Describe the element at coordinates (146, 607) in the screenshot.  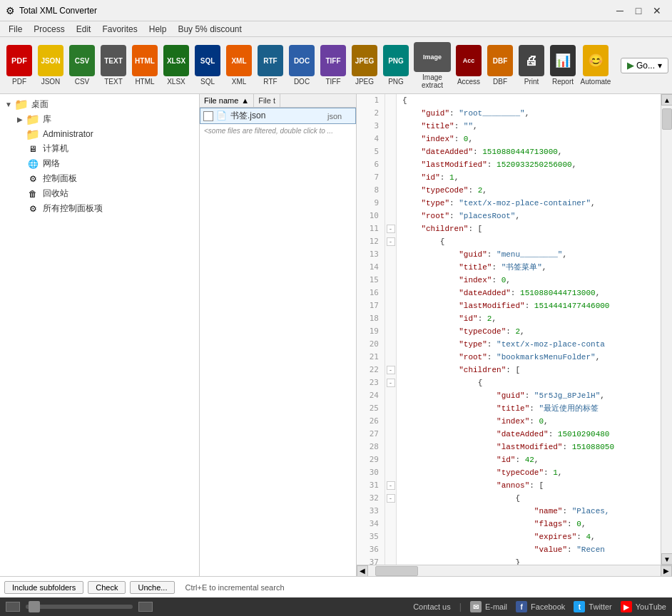
I see `status-end-btn` at that location.